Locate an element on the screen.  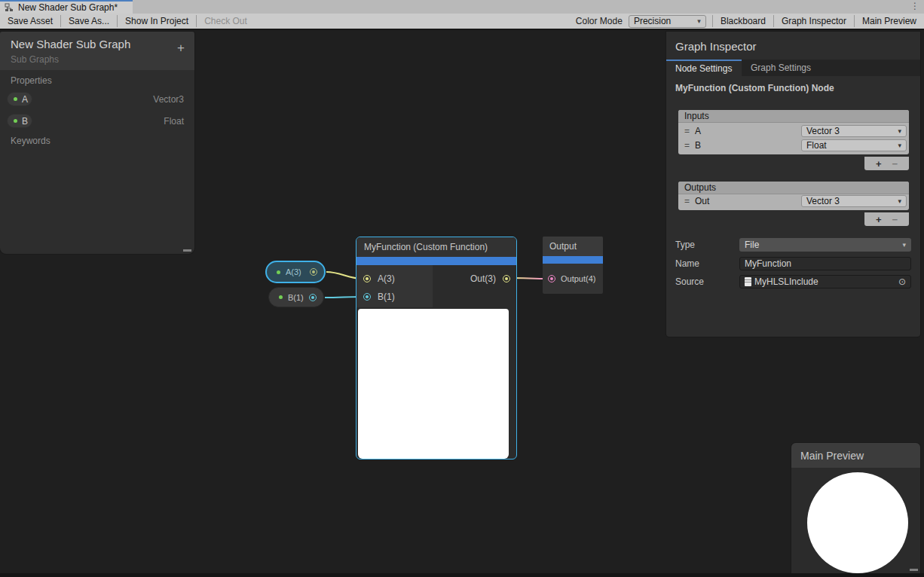
input-b-type-value: Float is located at coordinates (817, 145).